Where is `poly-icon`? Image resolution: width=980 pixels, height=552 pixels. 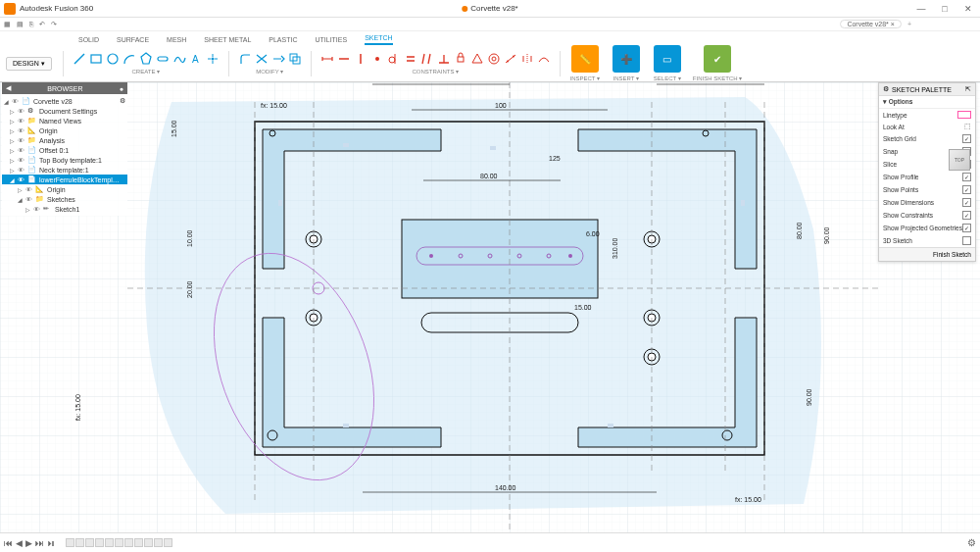 poly-icon is located at coordinates (146, 59).